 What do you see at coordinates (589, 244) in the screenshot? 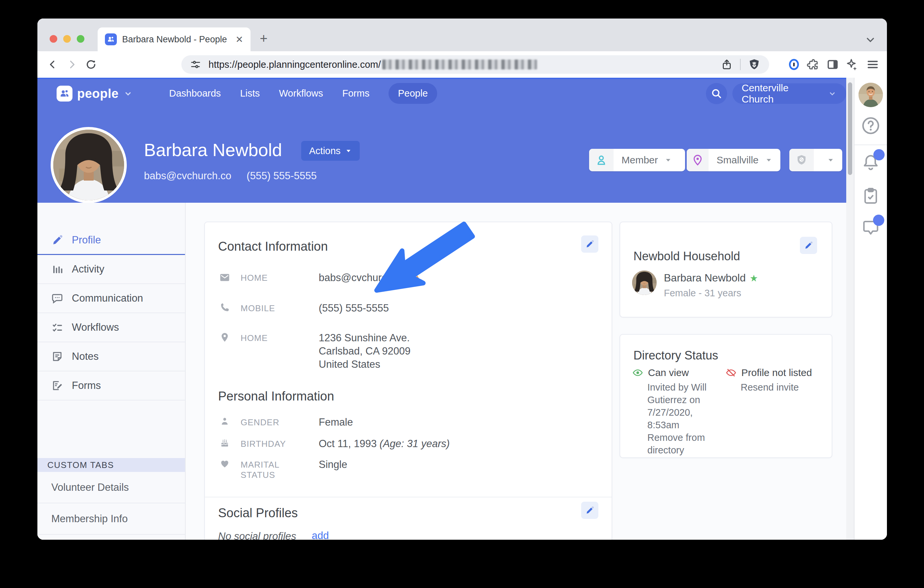
I see `edit-contact-button` at bounding box center [589, 244].